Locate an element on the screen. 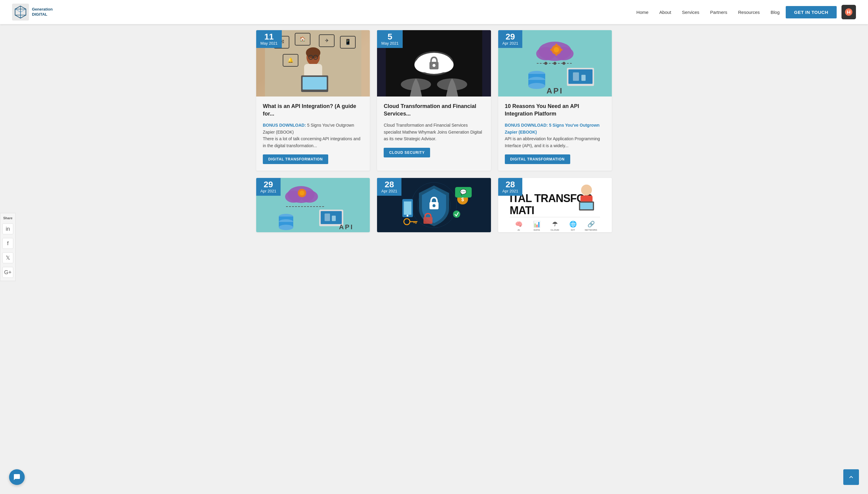 This screenshot has width=868, height=494. get-in-touch-button: GET IN TOUCH is located at coordinates (811, 12).